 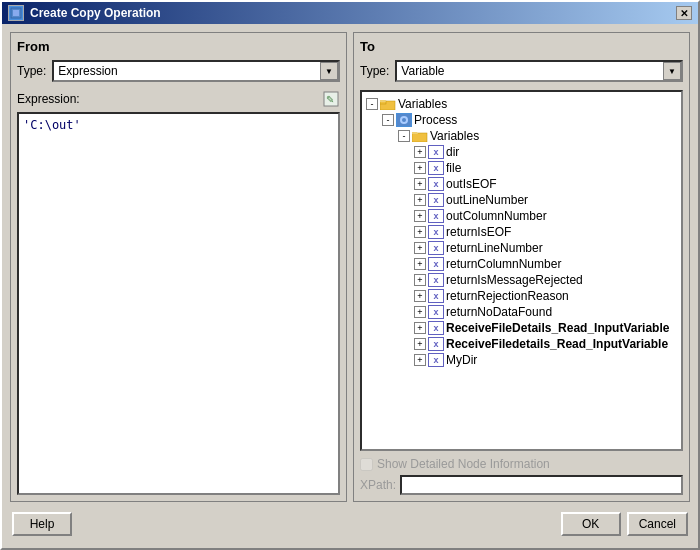 What do you see at coordinates (178, 71) in the screenshot?
I see `from-type-row: Type: Expression Variable Literal ▼` at bounding box center [178, 71].